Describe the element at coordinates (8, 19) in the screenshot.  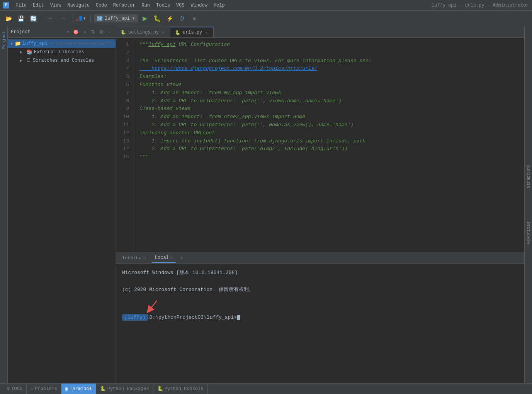
I see `open-button: 📂` at that location.